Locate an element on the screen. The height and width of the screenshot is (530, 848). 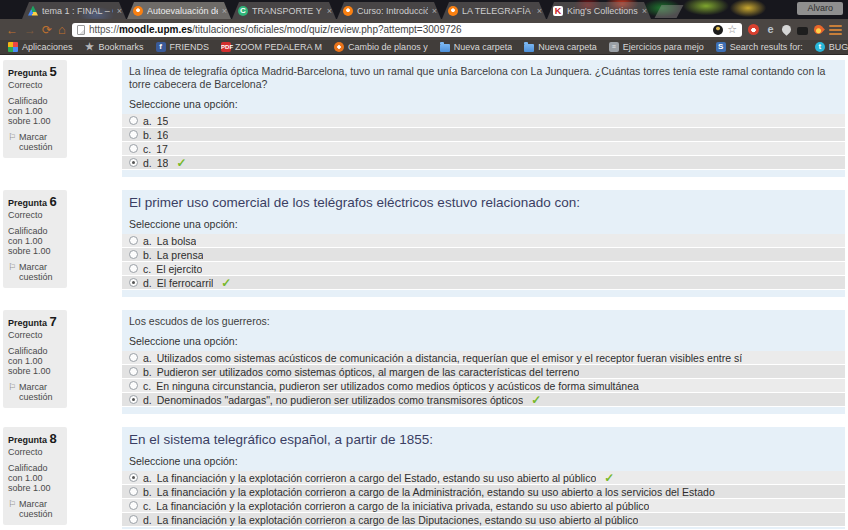
bookmark-item: ★Bookmarks is located at coordinates (114, 47).